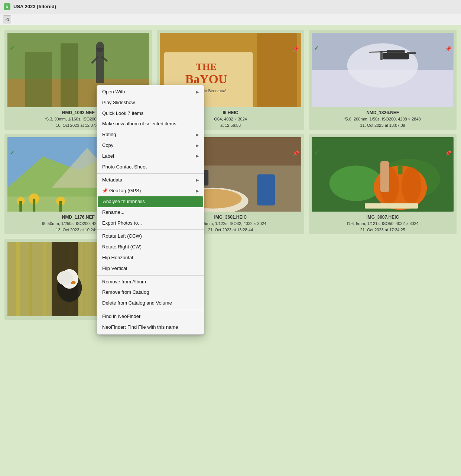 The image size is (461, 476). Describe the element at coordinates (230, 224) in the screenshot. I see `meta-line1-5: f1.6, 5mm, 1/122s, ISO32, 4032 × 3024` at that location.